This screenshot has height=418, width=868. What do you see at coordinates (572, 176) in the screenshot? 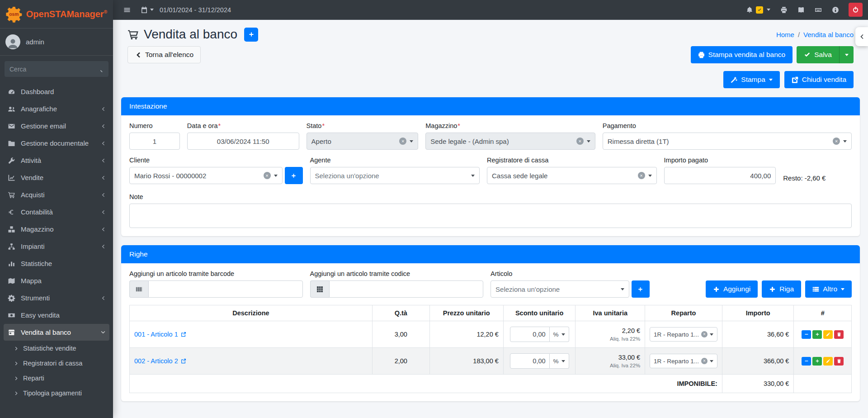
I see `registratore-select: Cassa sede legale ×` at bounding box center [572, 176].